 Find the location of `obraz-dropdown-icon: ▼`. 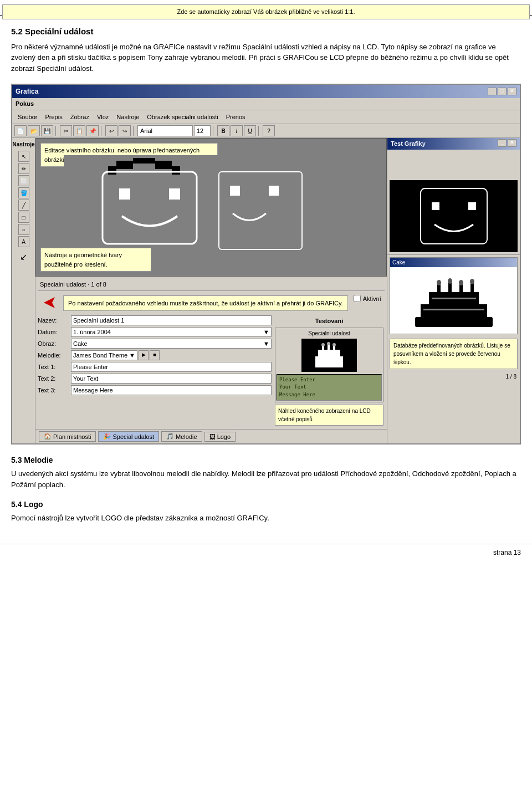

obraz-dropdown-icon: ▼ is located at coordinates (266, 344).